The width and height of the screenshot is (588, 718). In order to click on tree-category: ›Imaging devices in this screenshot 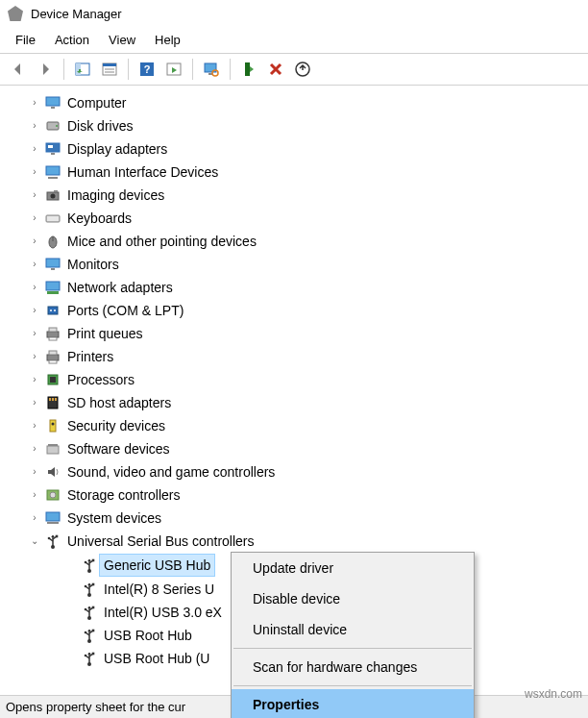, I will do `click(297, 195)`.